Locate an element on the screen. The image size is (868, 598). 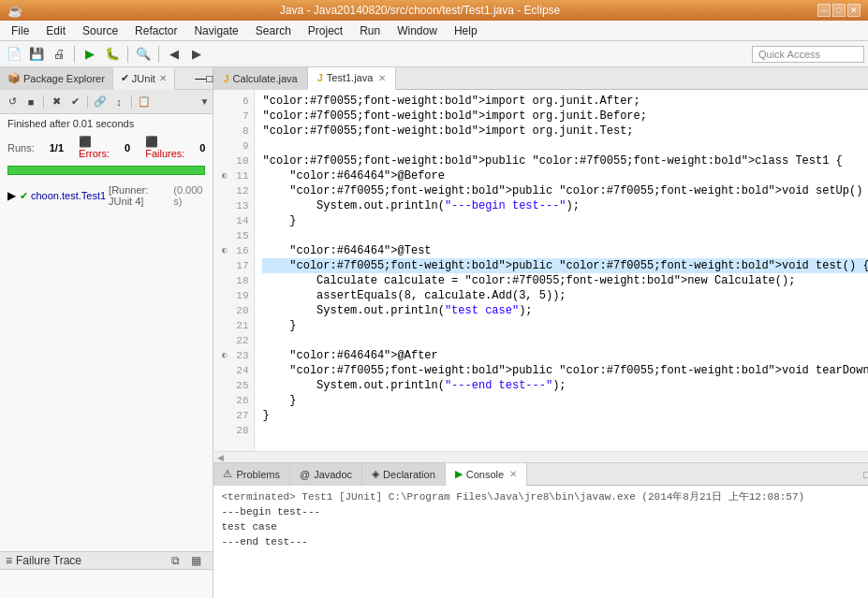
line-number-23: ◐23 is located at coordinates (234, 356).